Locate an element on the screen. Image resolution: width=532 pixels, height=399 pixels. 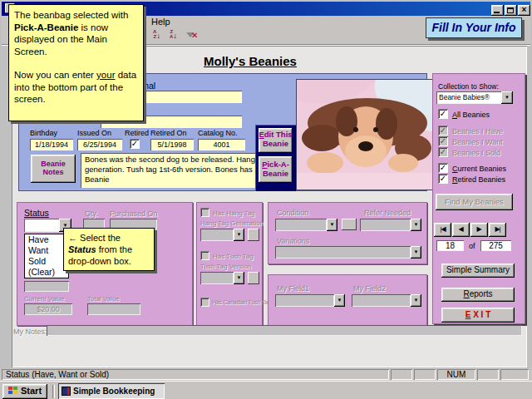
beanies-i-sold-checkbox: ✓ is located at coordinates (443, 152).